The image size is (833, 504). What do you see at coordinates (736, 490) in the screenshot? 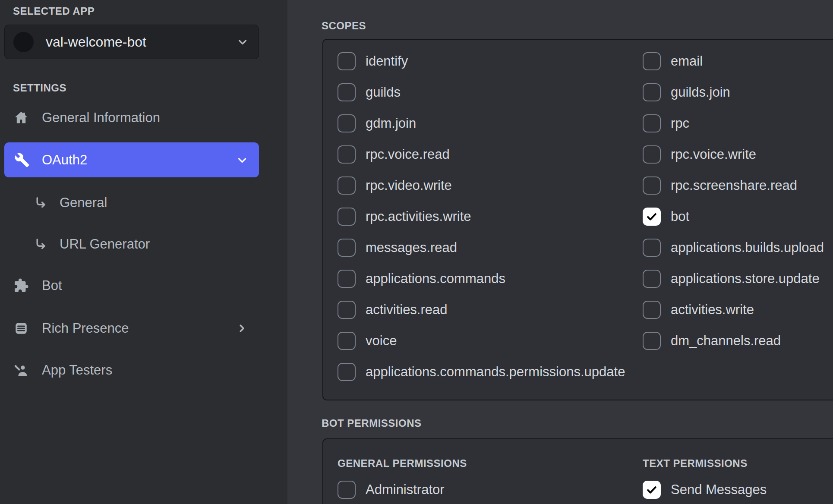
I see `permission-row: Send Messages` at bounding box center [736, 490].